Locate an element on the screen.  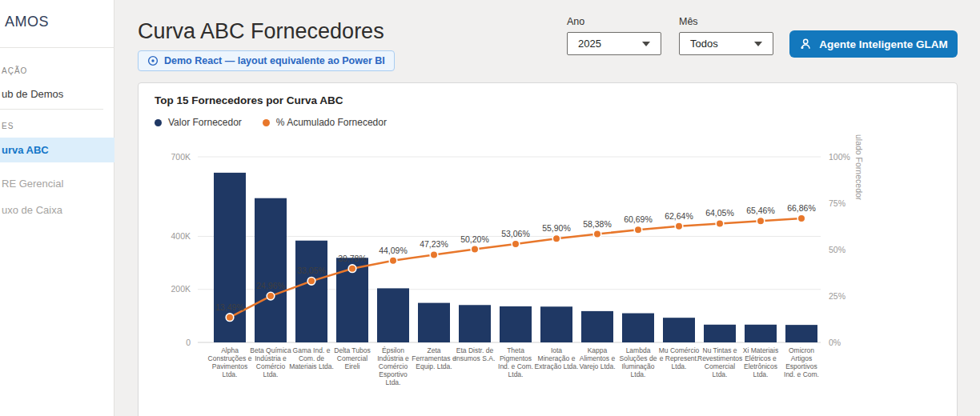
right-axis-title: ulado Fornecedor is located at coordinates (859, 168).